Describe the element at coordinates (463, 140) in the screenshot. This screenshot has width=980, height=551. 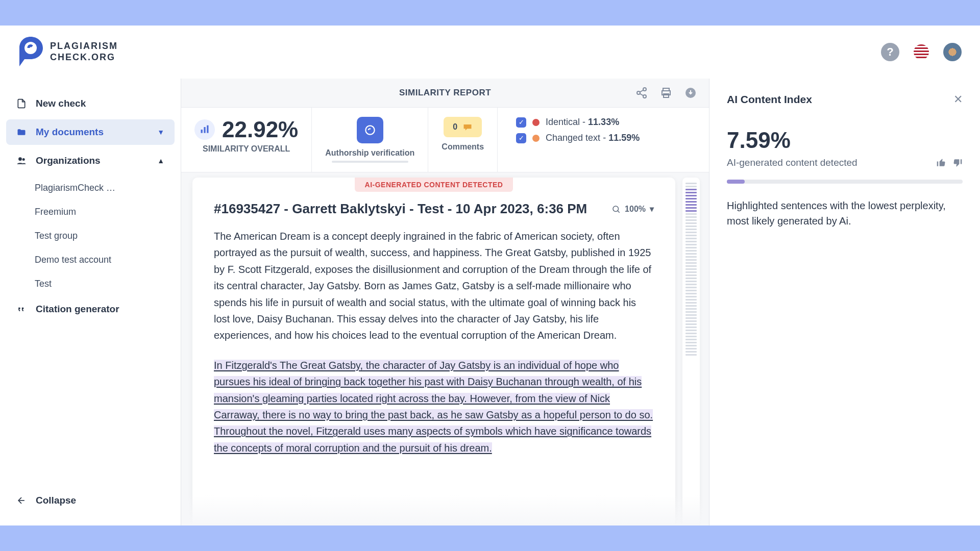
I see `comments-cell: 0 Comments` at that location.